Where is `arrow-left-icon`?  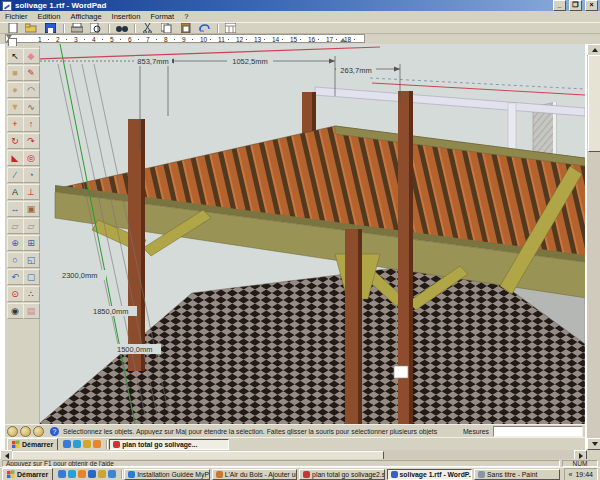
arrow-left-icon is located at coordinates (7, 456).